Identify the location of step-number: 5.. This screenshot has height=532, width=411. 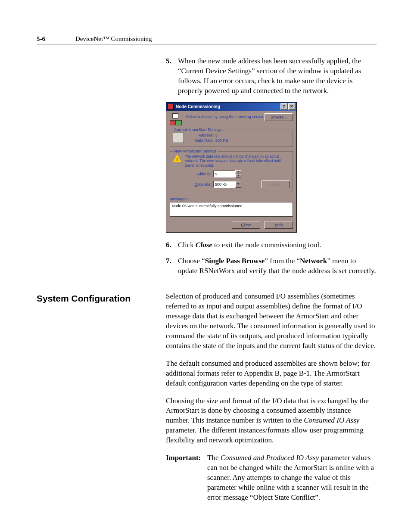
(172, 76).